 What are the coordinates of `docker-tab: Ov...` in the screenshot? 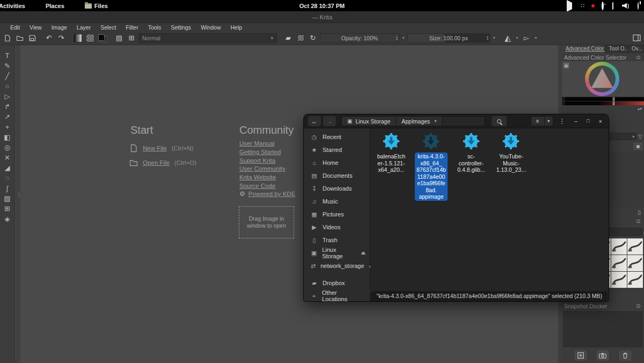 It's located at (636, 49).